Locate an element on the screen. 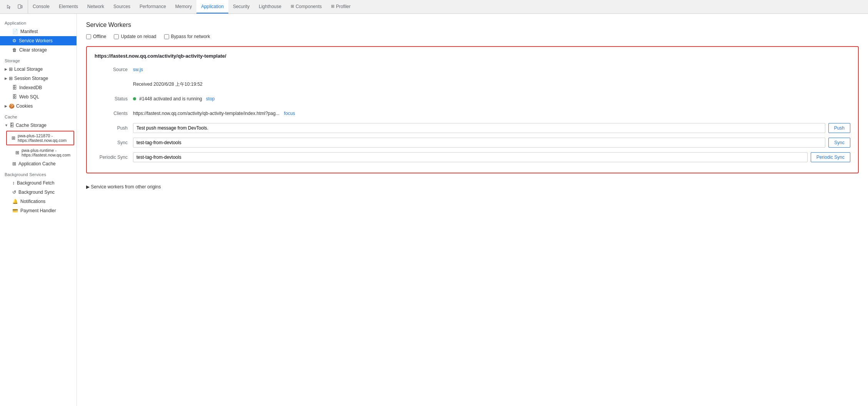 This screenshot has height=406, width=868. update-on-reload-checkbox-label: Update on reload is located at coordinates (135, 37).